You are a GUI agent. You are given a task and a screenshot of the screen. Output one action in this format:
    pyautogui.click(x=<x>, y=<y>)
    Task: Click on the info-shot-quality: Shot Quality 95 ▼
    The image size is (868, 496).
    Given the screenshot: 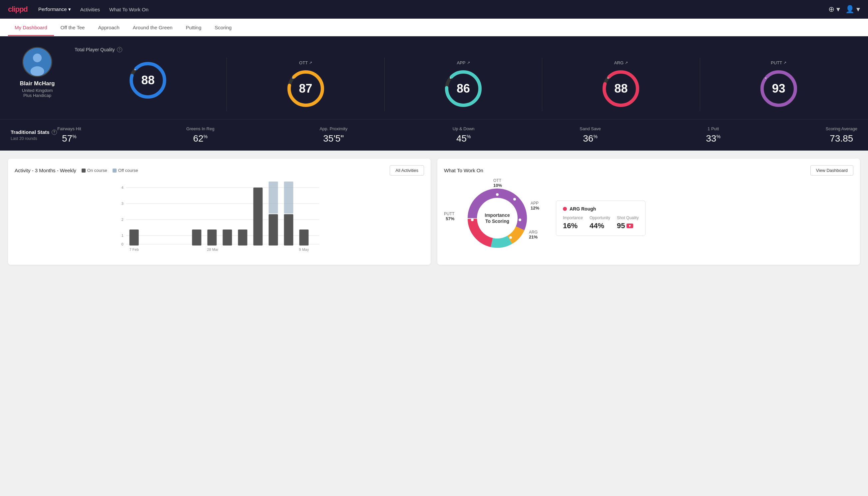 What is the action you would take?
    pyautogui.click(x=628, y=223)
    